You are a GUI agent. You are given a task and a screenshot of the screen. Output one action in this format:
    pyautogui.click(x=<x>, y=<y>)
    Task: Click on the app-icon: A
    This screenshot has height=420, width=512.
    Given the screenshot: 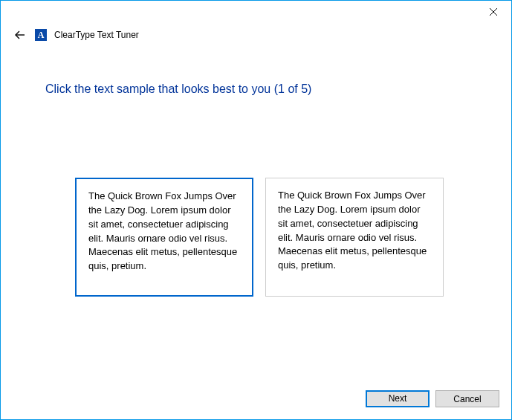 What is the action you would take?
    pyautogui.click(x=41, y=35)
    